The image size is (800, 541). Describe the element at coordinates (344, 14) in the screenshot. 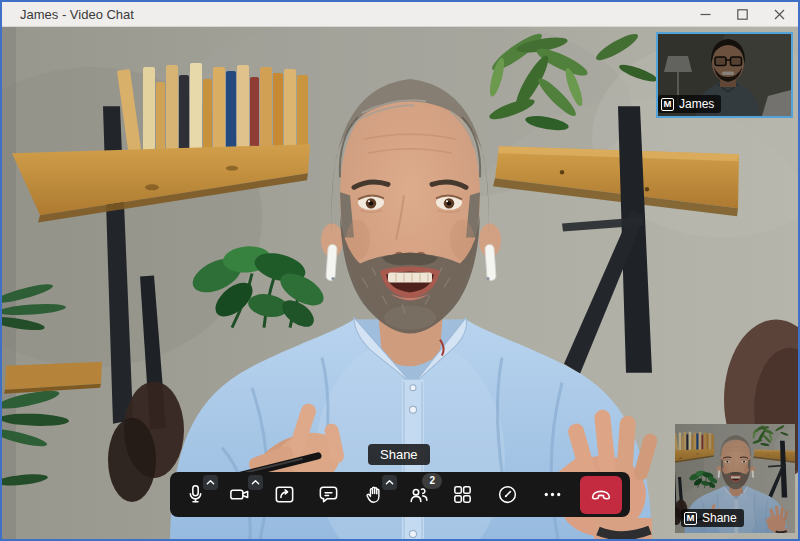

I see `window-title: James - Video Chat` at that location.